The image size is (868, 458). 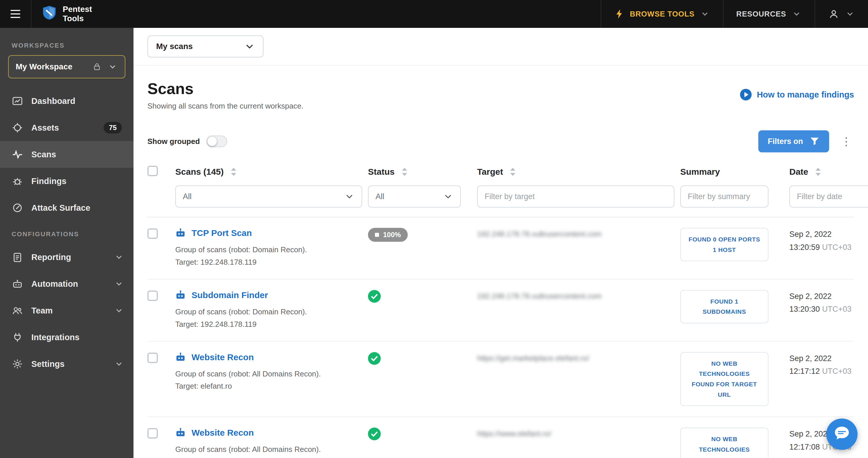 I want to click on select-all-checkbox, so click(x=153, y=171).